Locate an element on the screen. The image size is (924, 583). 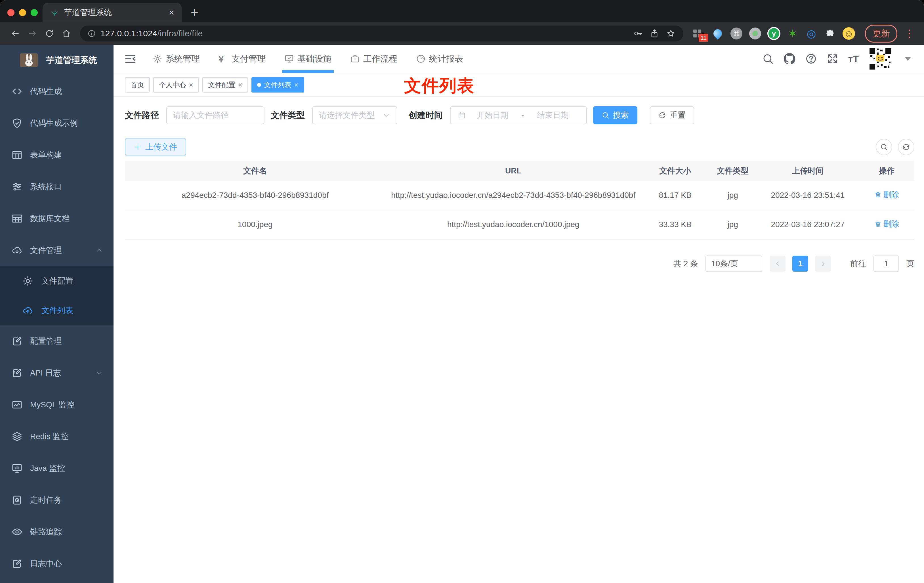
browser-menu-icon: ⋮ is located at coordinates (909, 34).